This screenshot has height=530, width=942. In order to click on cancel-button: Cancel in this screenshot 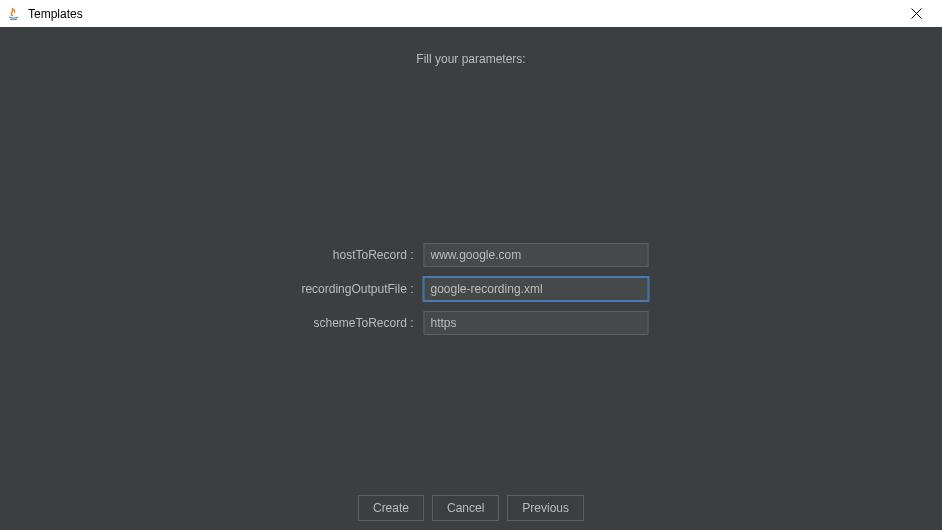, I will do `click(466, 508)`.